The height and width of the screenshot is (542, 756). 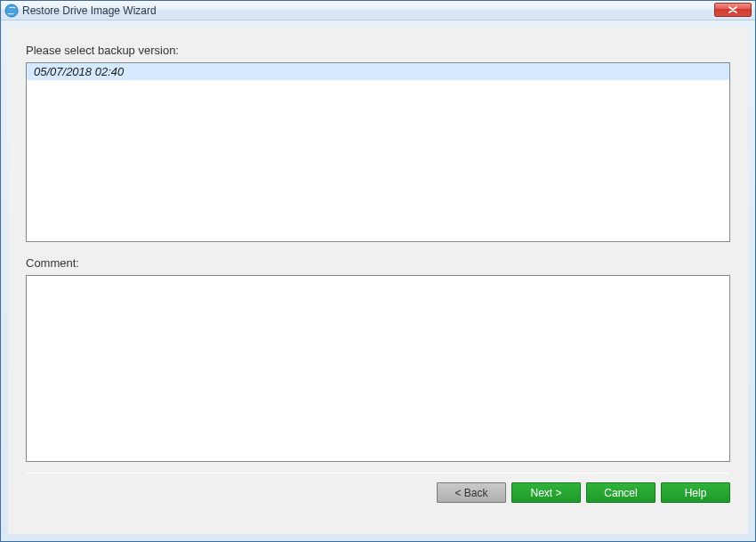 What do you see at coordinates (621, 493) in the screenshot?
I see `cancel-button: Cancel` at bounding box center [621, 493].